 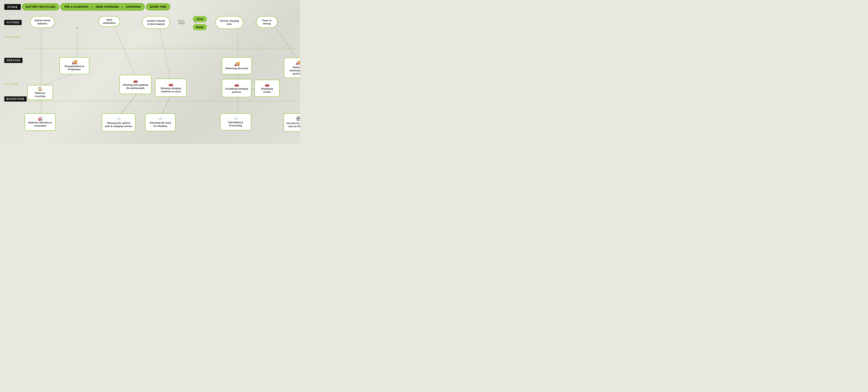 What do you see at coordinates (13, 61) in the screenshot?
I see `onstage-label: ONSTAGE` at bounding box center [13, 61].